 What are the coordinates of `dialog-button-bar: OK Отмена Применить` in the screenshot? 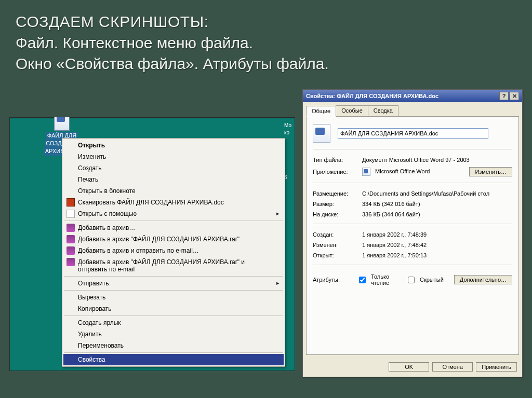 It's located at (413, 367).